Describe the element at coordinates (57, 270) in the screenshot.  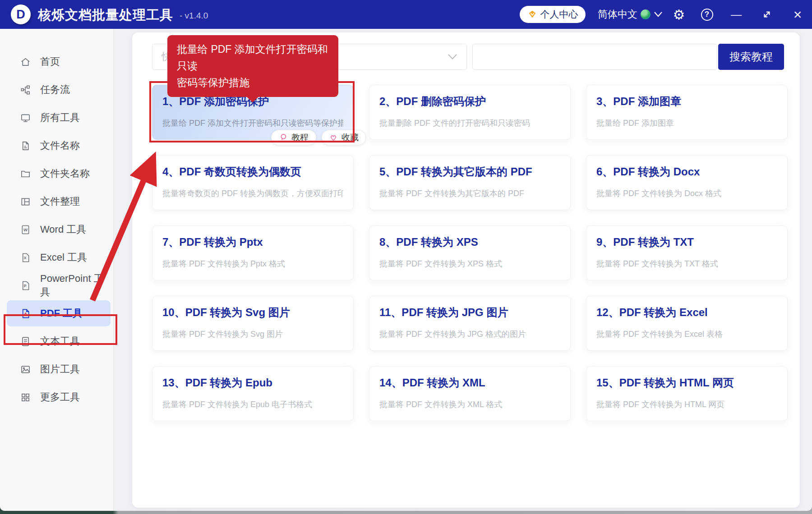
I see `sidebar: 首页 任务流 所有工具 文件名称 文件夹名称 文件整理 W Word 工具 X …` at that location.